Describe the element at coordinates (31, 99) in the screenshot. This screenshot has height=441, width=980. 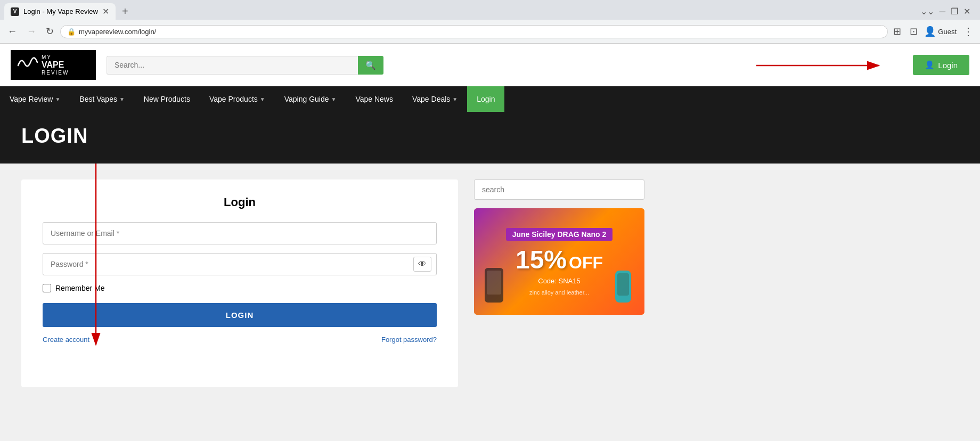
I see `nav-label-vape-review: Vape Review` at that location.